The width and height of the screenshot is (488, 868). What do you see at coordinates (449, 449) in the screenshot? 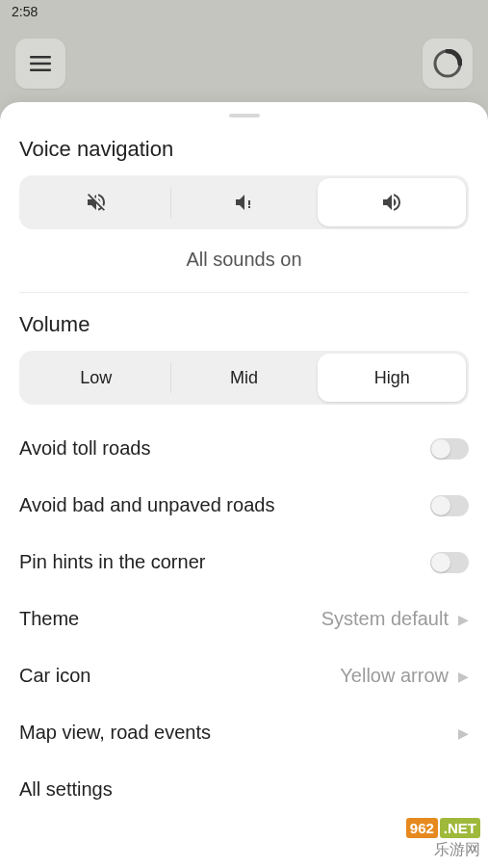
I see `avoid-toll-toggle` at bounding box center [449, 449].